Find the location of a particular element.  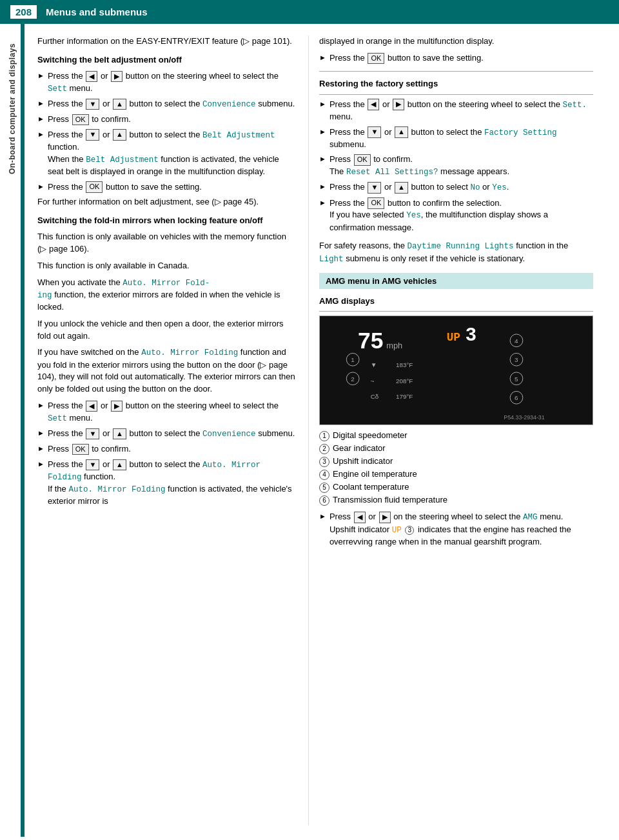

svg-text: P54.33-2934-31 is located at coordinates (524, 417).